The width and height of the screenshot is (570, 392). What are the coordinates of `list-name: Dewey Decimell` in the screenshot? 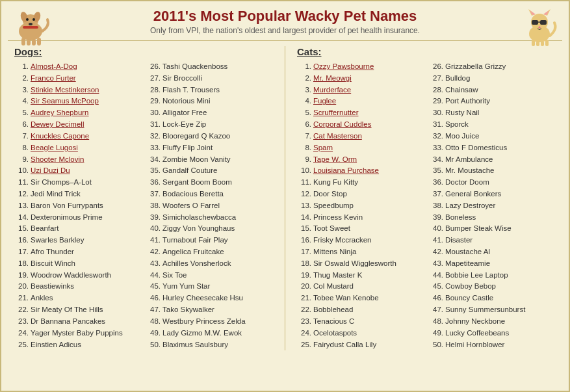 It's located at (57, 125).